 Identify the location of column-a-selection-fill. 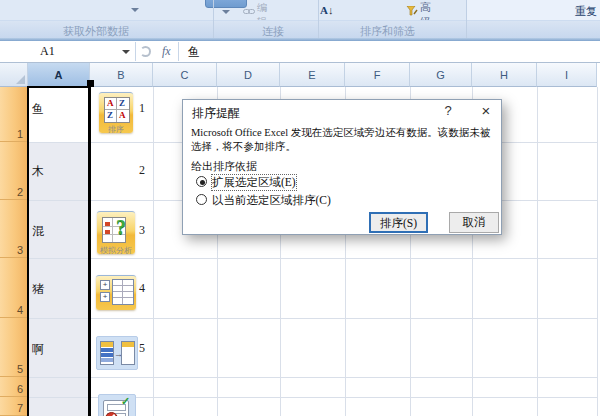
(58, 279).